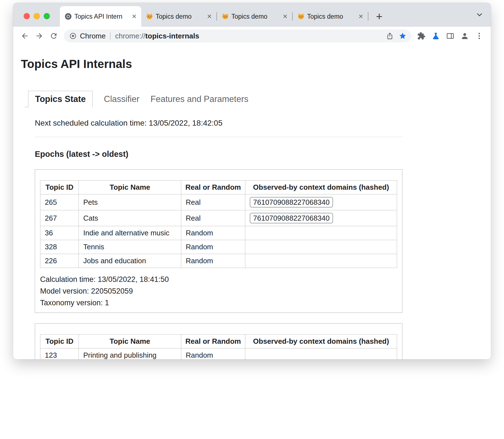 The image size is (504, 439). I want to click on topic-id-cell: 328, so click(60, 247).